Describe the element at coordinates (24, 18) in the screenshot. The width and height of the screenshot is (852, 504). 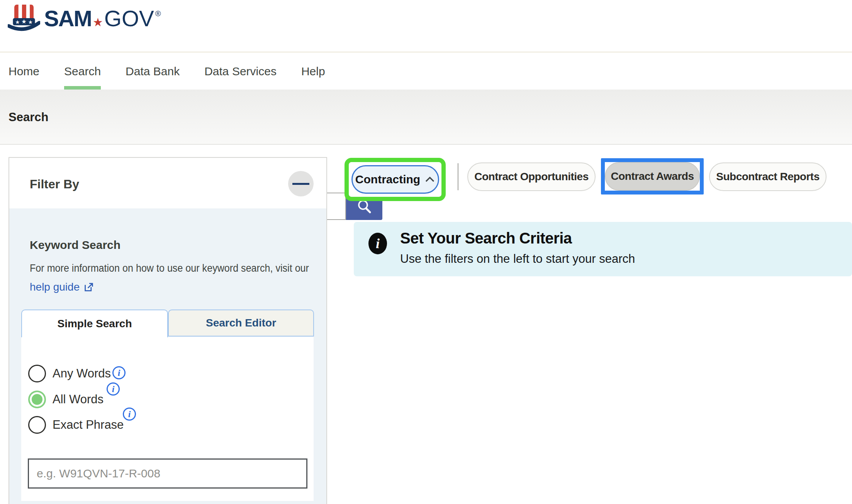
I see `uncle-sam-hat-icon: ★ ★ ★` at that location.